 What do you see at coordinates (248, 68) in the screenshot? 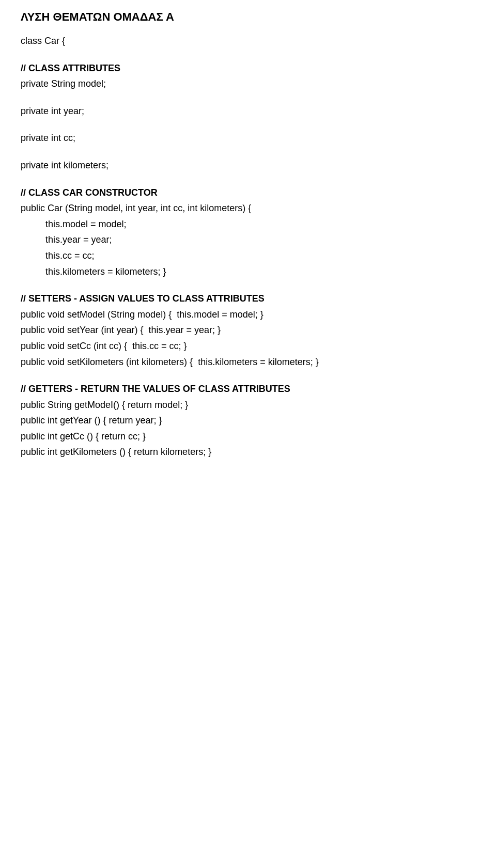
I see `comment-class-attrs-line: // CLASS ATTRIBUTES` at bounding box center [248, 68].